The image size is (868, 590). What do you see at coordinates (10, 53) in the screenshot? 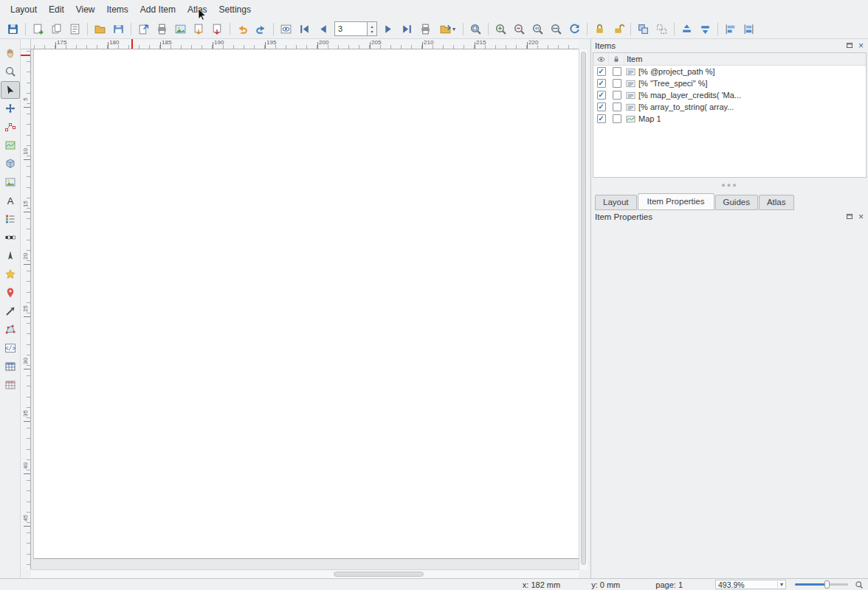
I see `pan-tool-button` at bounding box center [10, 53].